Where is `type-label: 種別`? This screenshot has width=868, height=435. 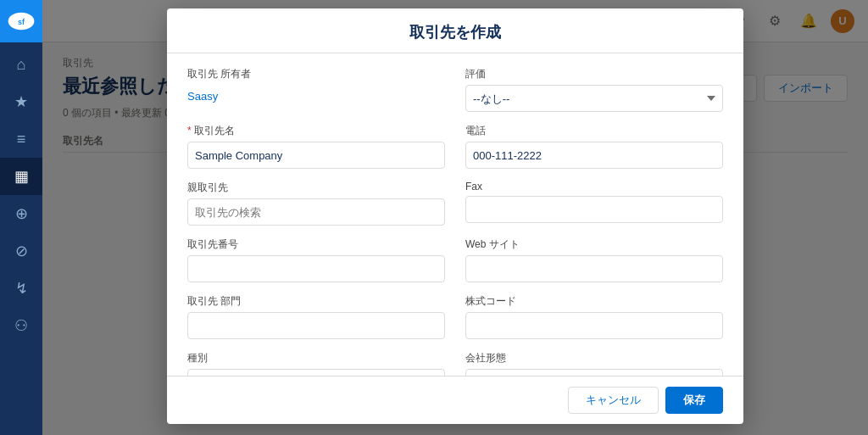 type-label: 種別 is located at coordinates (316, 358).